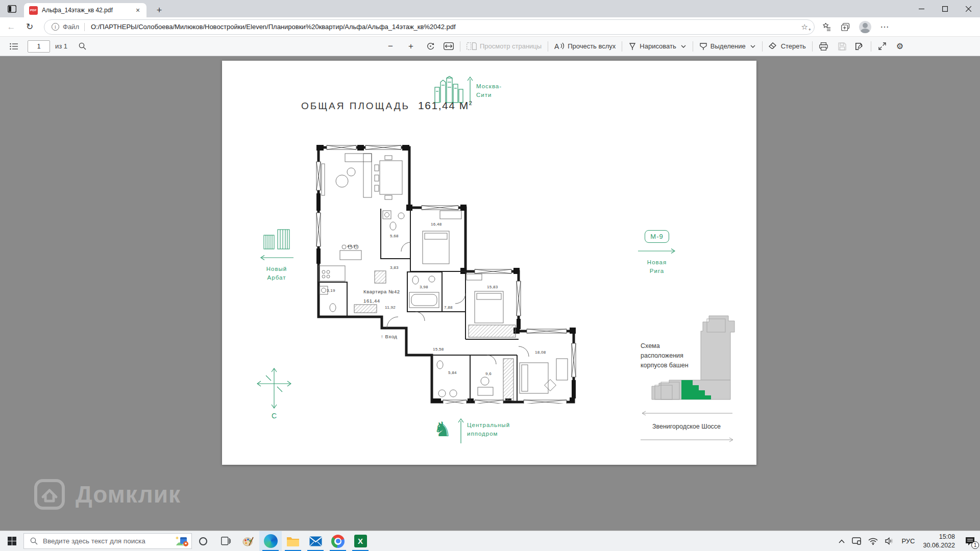 Image resolution: width=980 pixels, height=551 pixels. Describe the element at coordinates (793, 46) in the screenshot. I see `erase-label: Стереть` at that location.